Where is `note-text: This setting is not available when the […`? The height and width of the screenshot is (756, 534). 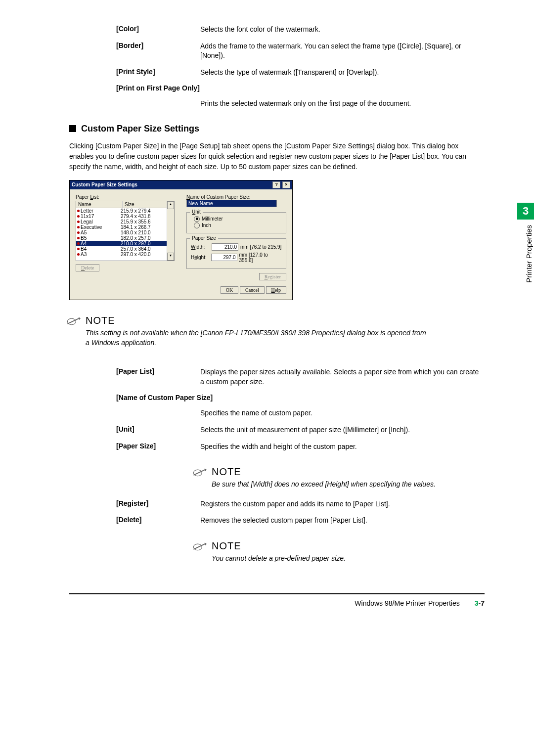
note-text: This setting is not available when the [… is located at coordinates (259, 338).